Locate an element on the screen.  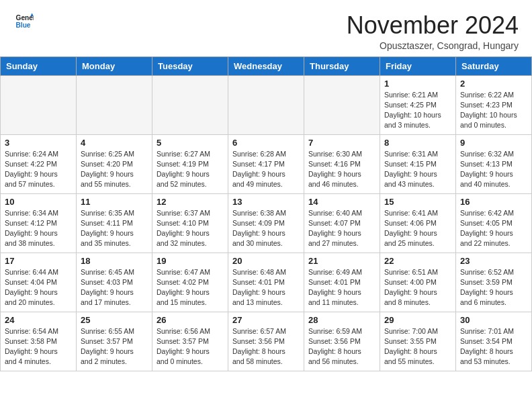
day-number: 12 is located at coordinates (190, 201).